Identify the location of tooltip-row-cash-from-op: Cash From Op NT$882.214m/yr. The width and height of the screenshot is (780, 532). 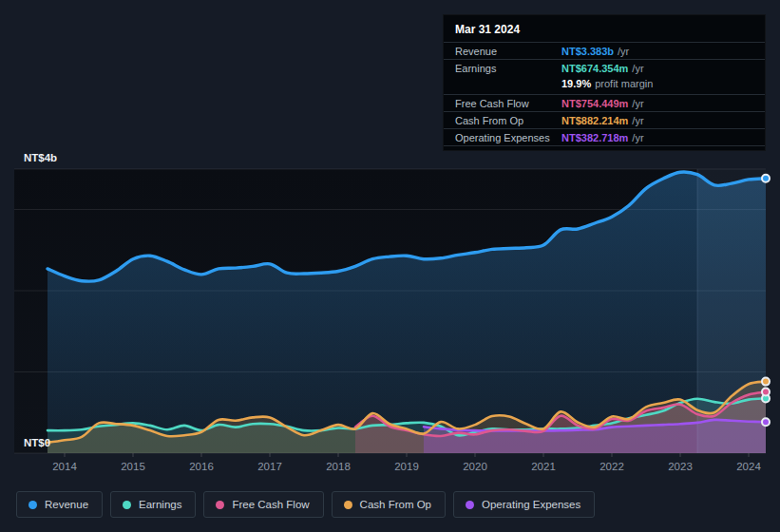
(604, 121).